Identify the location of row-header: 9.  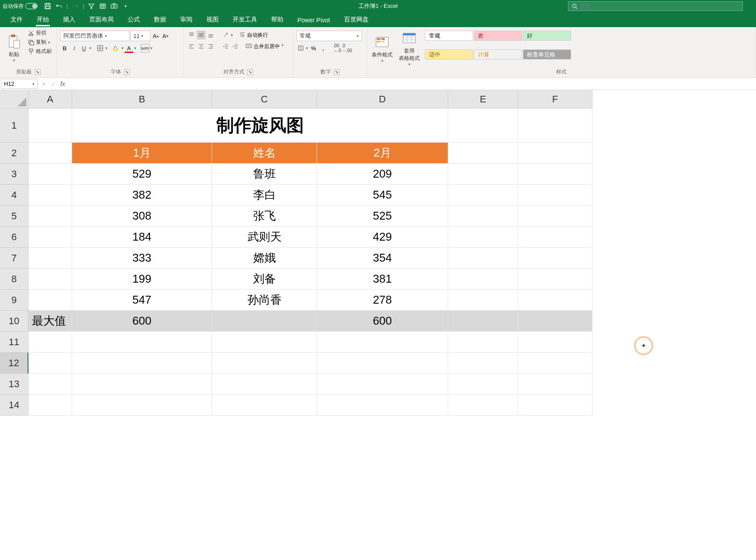
(14, 300).